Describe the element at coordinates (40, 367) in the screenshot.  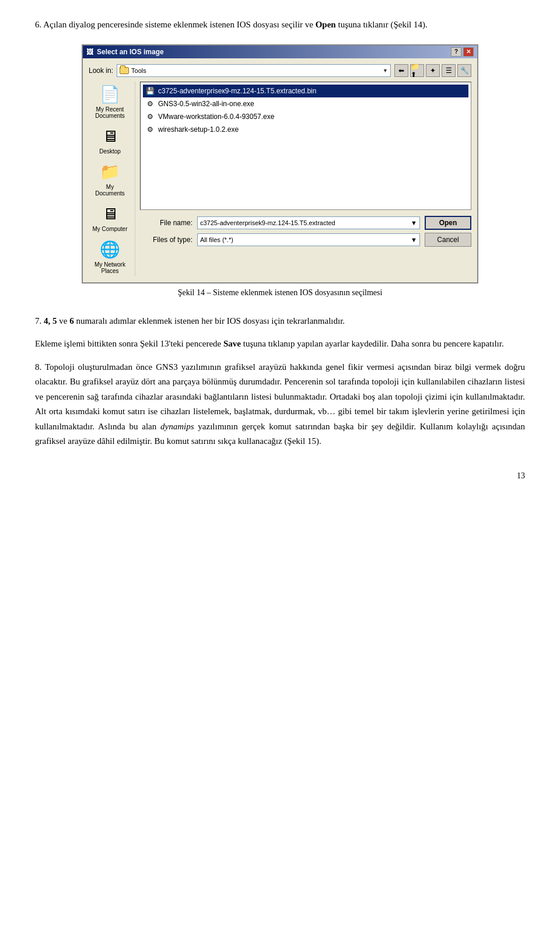
I see `p8-num: 8.` at that location.